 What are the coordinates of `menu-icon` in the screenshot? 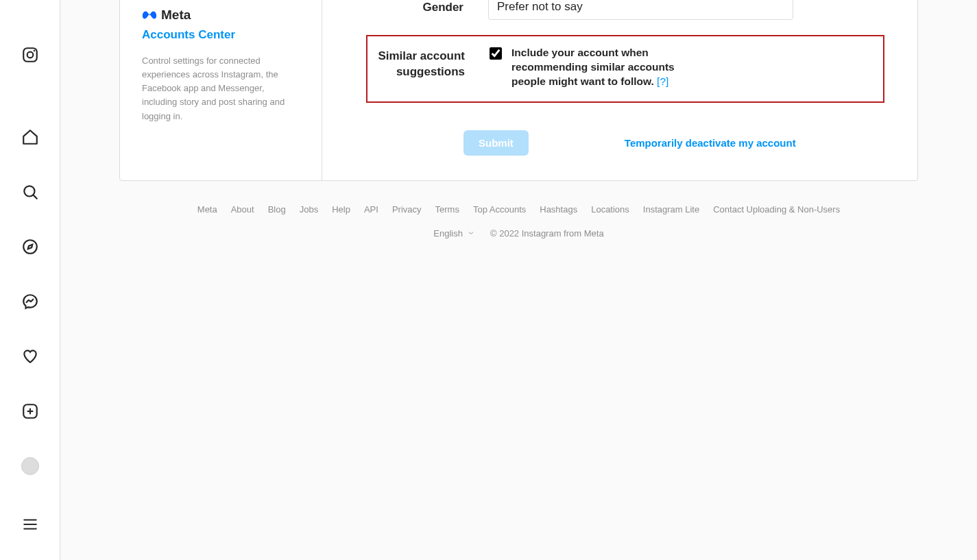 It's located at (30, 524).